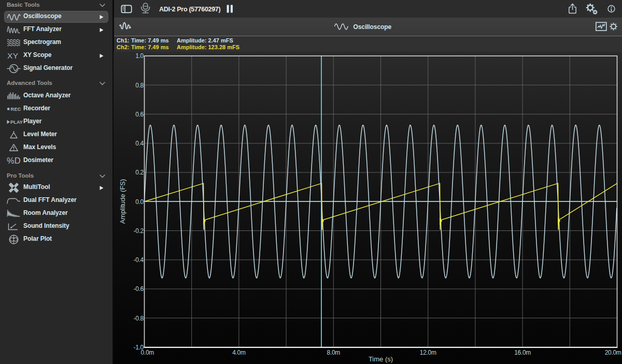  Describe the element at coordinates (122, 202) in the screenshot. I see `svg-text: Amplitude (FS)` at that location.